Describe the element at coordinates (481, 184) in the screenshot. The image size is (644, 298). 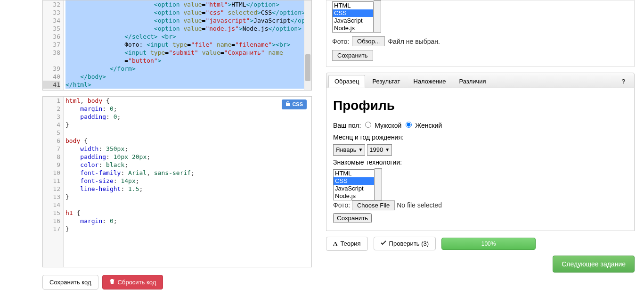
I see `sample-tech-listbox-wrap: HTMLCSSJavaScriptNode.js` at that location.